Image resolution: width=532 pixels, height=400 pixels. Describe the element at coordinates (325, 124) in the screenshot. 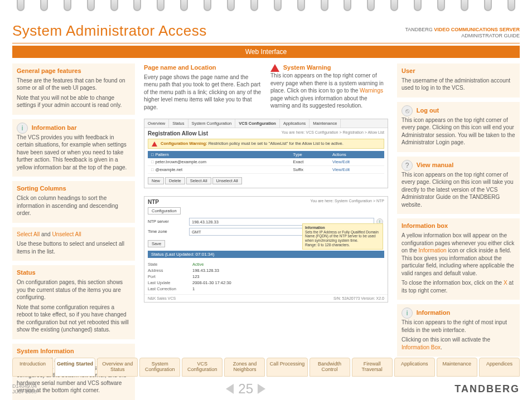

I see `nav-tab: Maintenance` at that location.